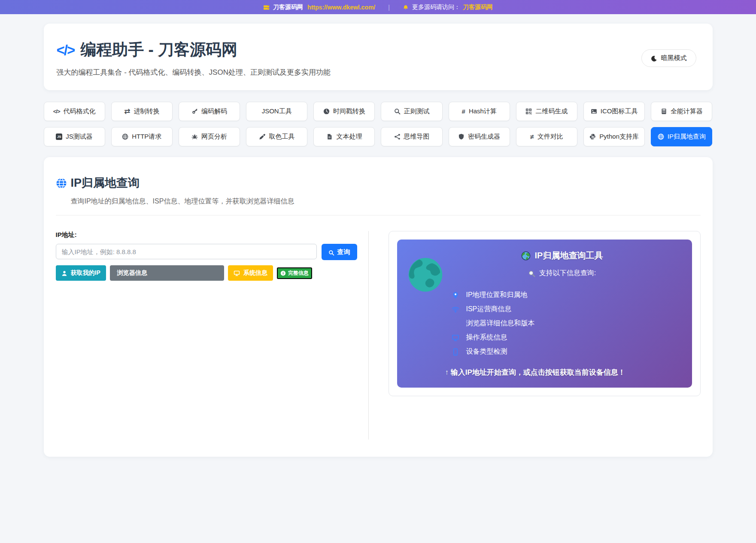 The image size is (756, 543). I want to click on file-icon, so click(330, 137).